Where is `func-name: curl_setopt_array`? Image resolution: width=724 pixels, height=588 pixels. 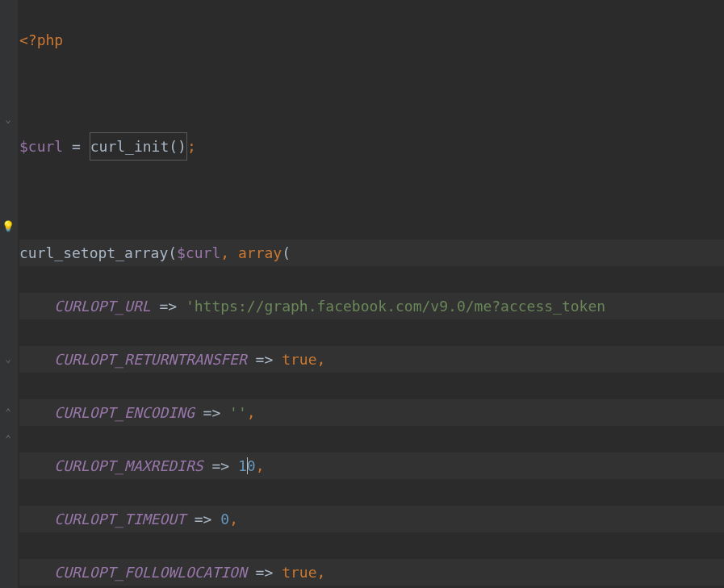
func-name: curl_setopt_array is located at coordinates (94, 253).